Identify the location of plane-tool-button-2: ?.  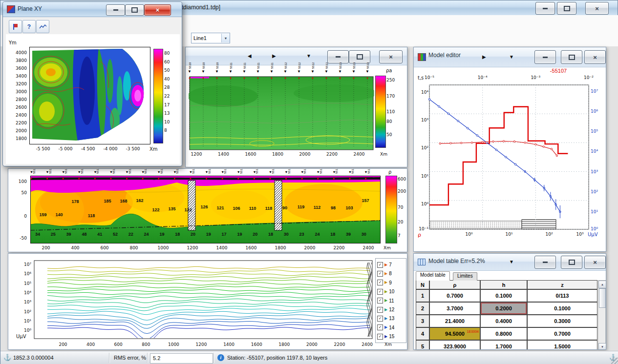
(29, 26).